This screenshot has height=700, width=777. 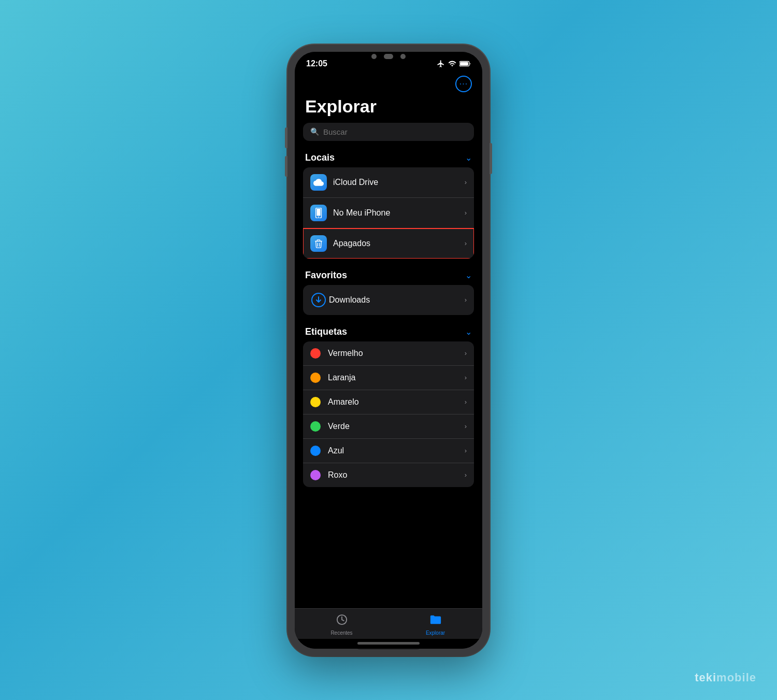 I want to click on downloads-icon, so click(x=319, y=300).